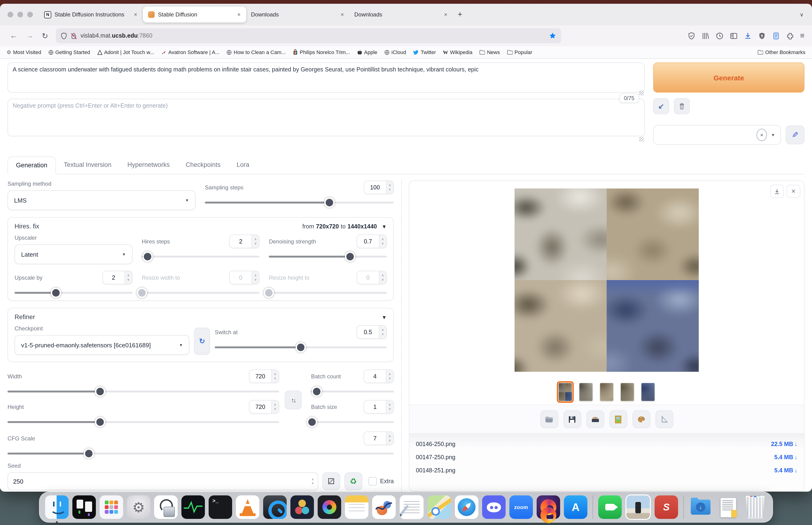  Describe the element at coordinates (401, 14) in the screenshot. I see `tab-downloads-2: Downloads ×` at that location.